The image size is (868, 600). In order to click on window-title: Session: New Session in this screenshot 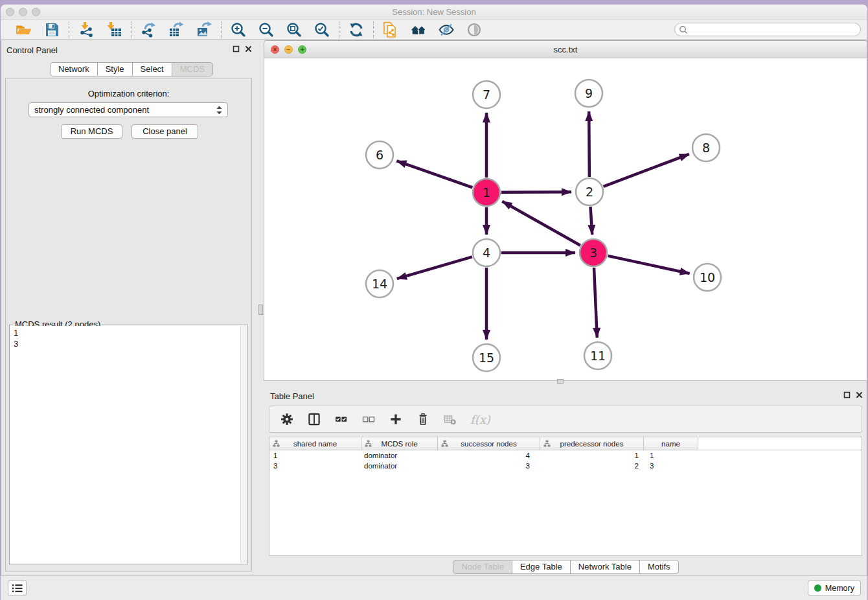, I will do `click(434, 12)`.